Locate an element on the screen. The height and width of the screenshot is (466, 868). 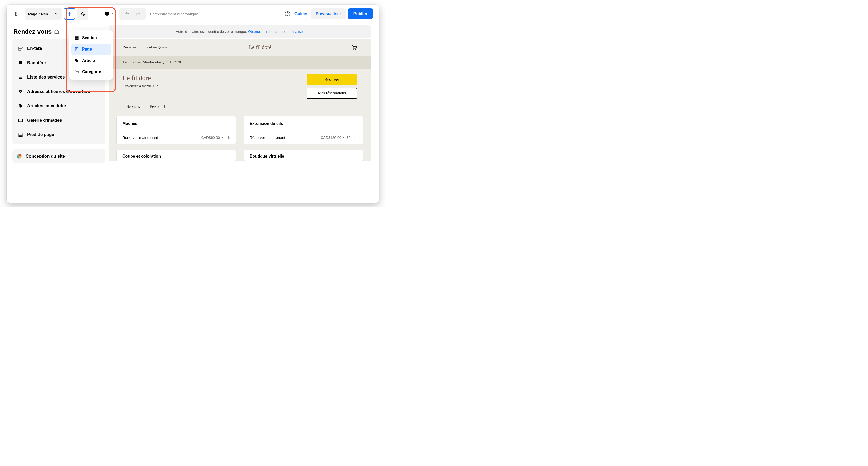
site-title: Le fil doré is located at coordinates (143, 78).